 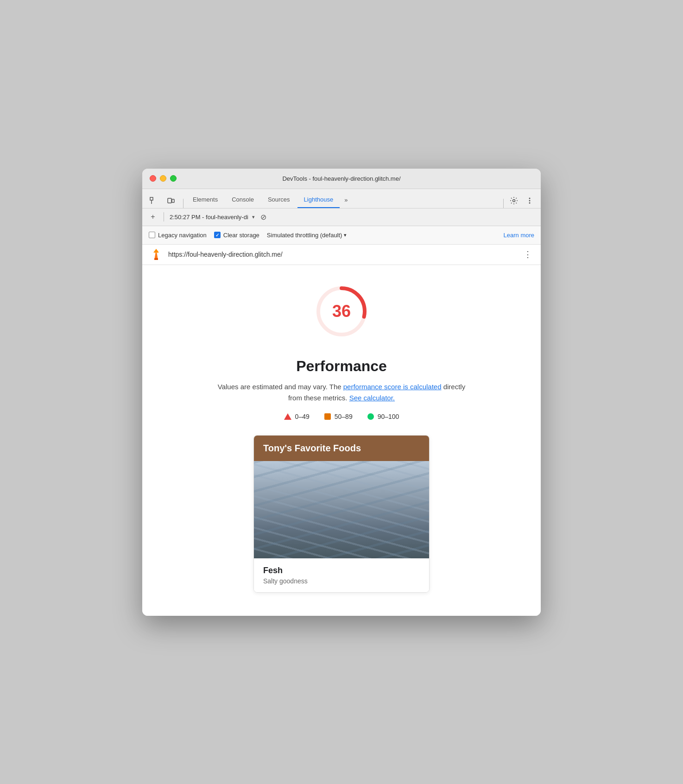 I want to click on score-number: 36, so click(x=342, y=311).